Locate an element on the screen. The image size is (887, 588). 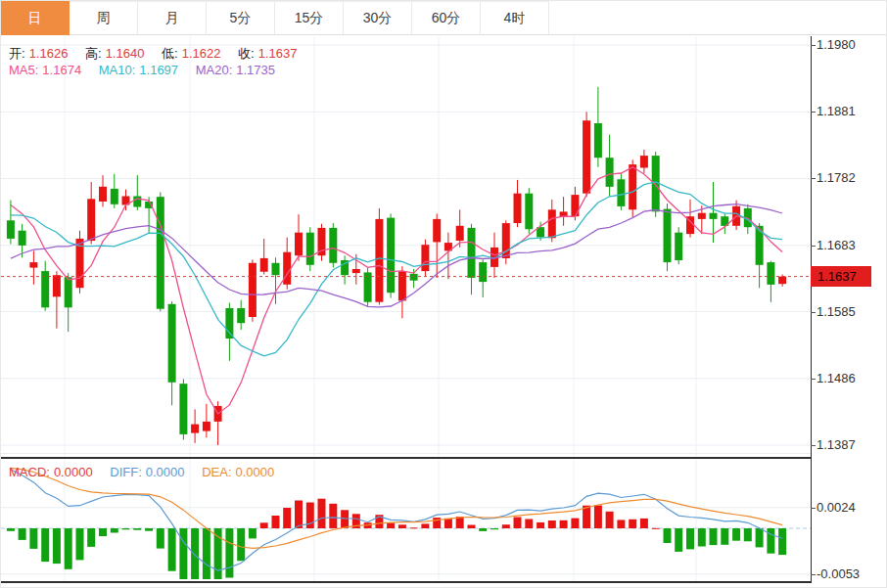
price-tick: 1.1881 is located at coordinates (836, 112).